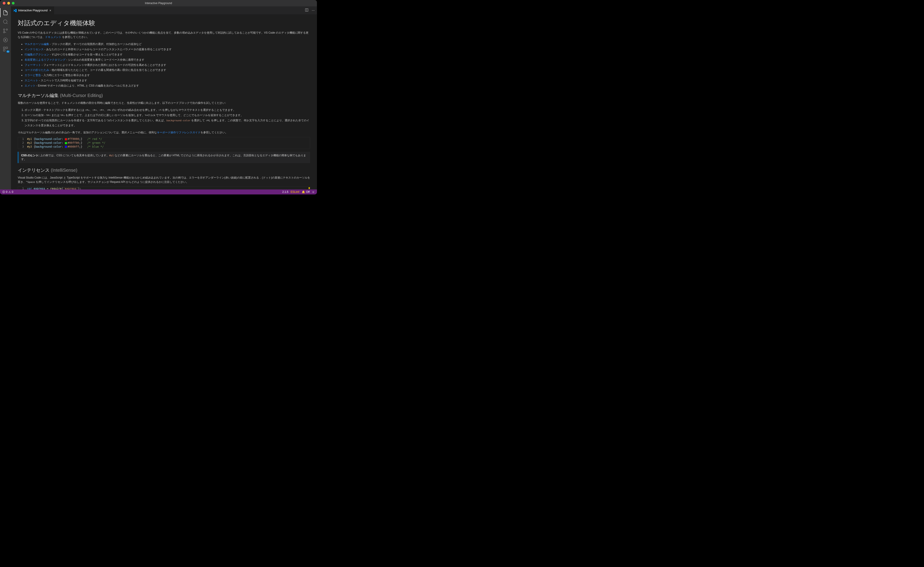  Describe the element at coordinates (5, 13) in the screenshot. I see `explorer-icon` at that location.